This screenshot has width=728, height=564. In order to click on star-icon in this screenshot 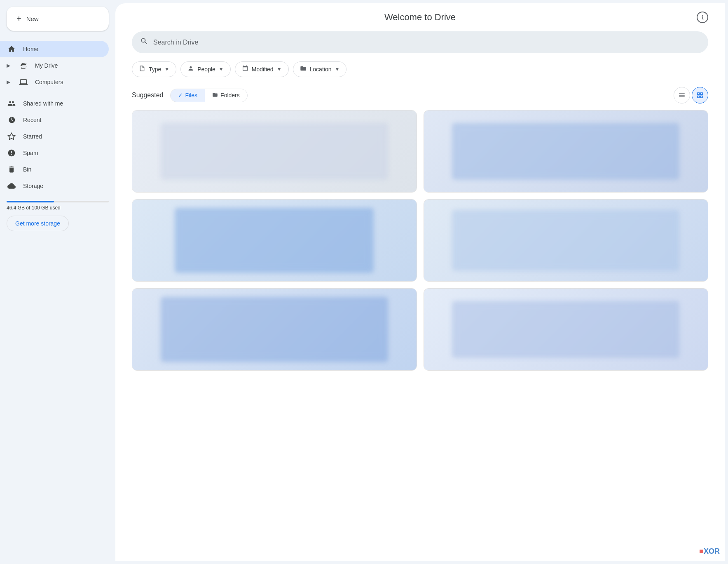, I will do `click(12, 136)`.